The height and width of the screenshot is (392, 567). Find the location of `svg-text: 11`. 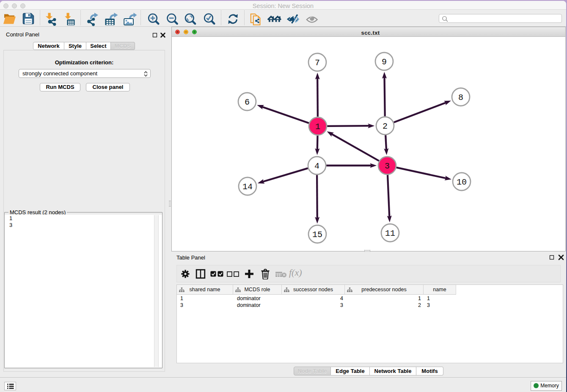

svg-text: 11 is located at coordinates (390, 234).